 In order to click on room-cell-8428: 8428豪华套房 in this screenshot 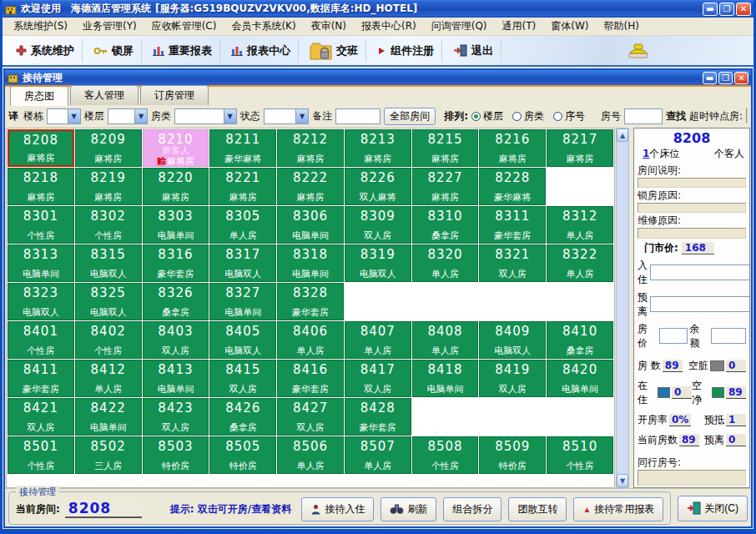, I will do `click(378, 417)`.